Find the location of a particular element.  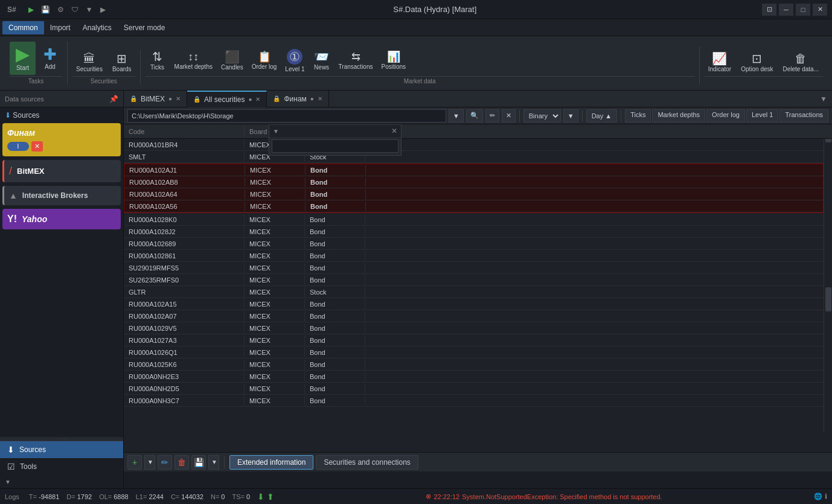

grid-row-su26235rmfs0: SU26235RMFS0 MICEX Bond is located at coordinates (473, 280).